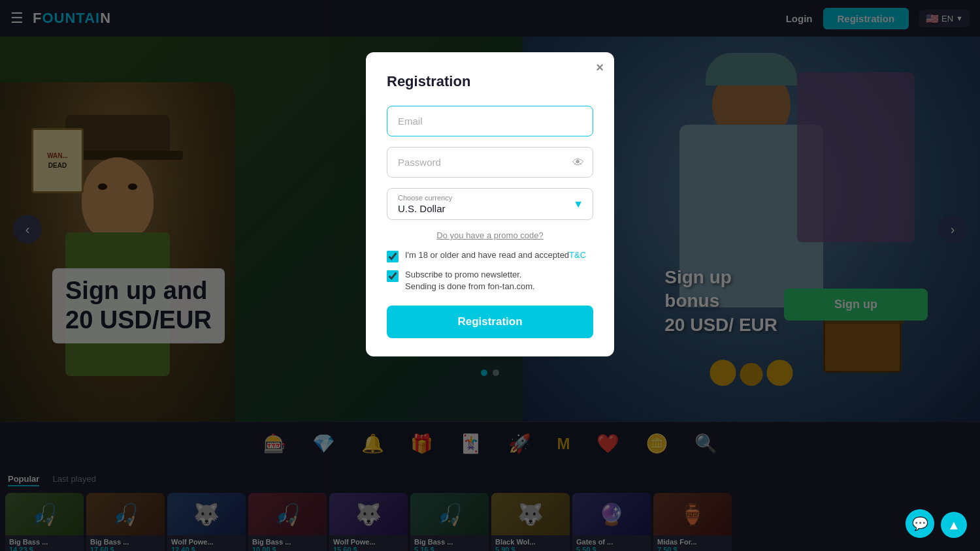  Describe the element at coordinates (578, 162) in the screenshot. I see `toggle-password-icon: 👁` at that location.